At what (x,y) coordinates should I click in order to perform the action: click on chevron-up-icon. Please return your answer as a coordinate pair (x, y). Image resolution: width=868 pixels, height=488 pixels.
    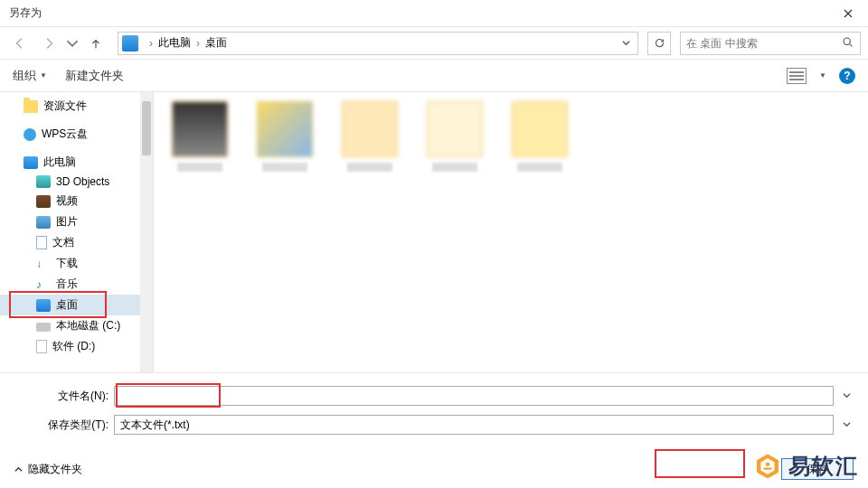
    Looking at the image, I should click on (18, 470).